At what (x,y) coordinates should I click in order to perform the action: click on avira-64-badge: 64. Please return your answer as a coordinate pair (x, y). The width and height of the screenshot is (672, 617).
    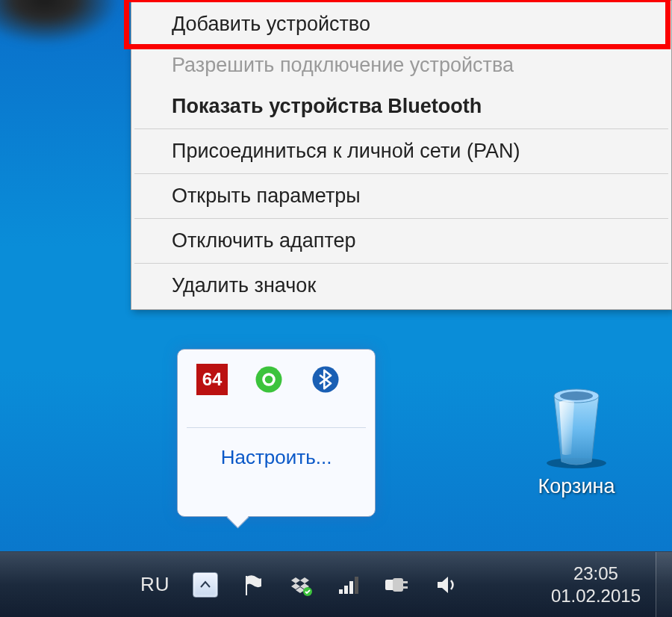
    Looking at the image, I should click on (212, 379).